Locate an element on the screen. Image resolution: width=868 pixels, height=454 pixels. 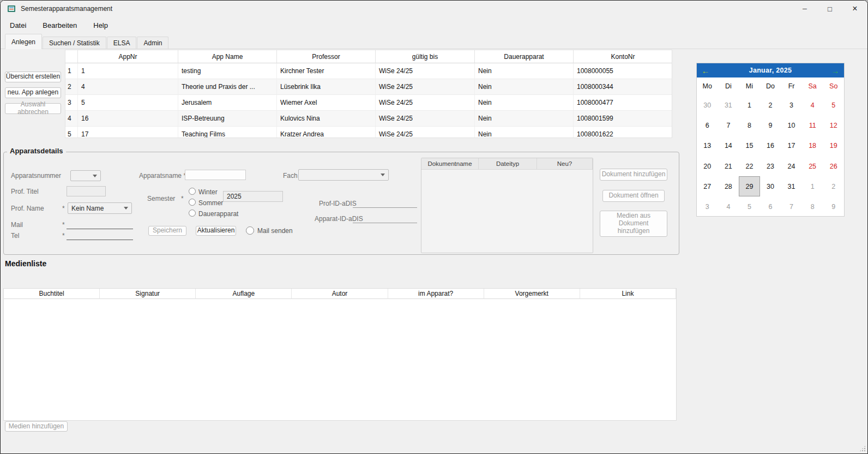
calendar-day: 21 is located at coordinates (728, 166).